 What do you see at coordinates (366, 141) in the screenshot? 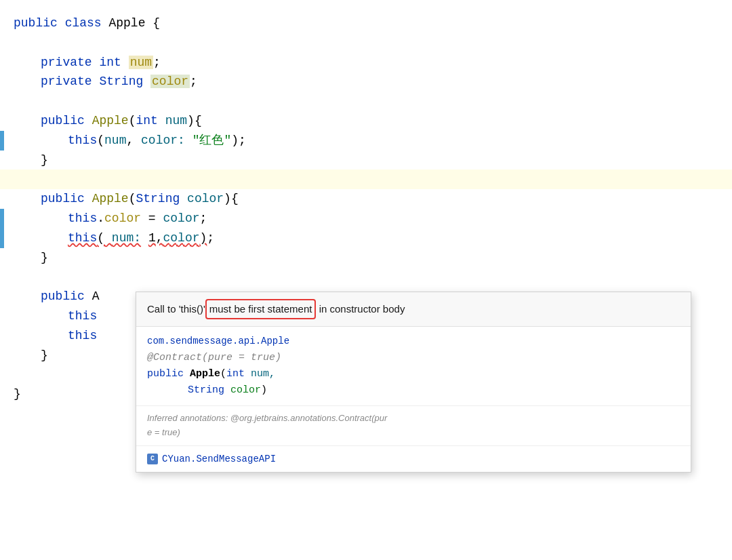
I see `code-line-this-call-1: this(num, color: "红色");` at bounding box center [366, 141].